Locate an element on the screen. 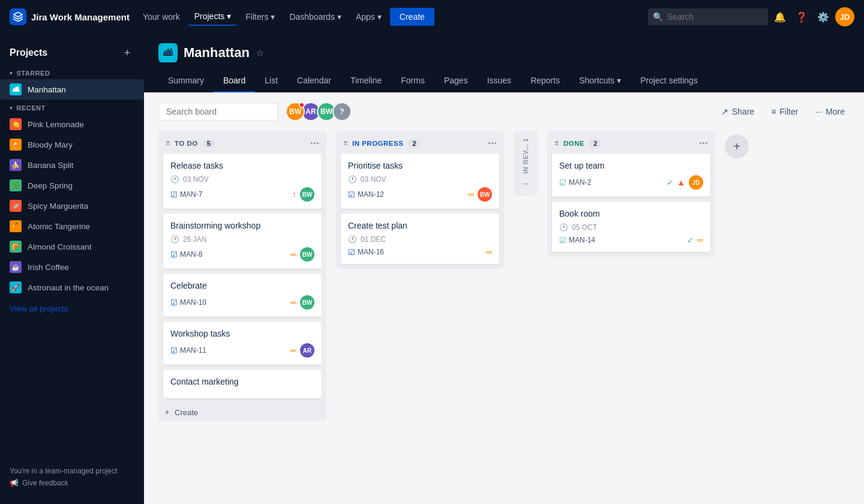  recent-section: ▾ RECENT is located at coordinates (72, 107).